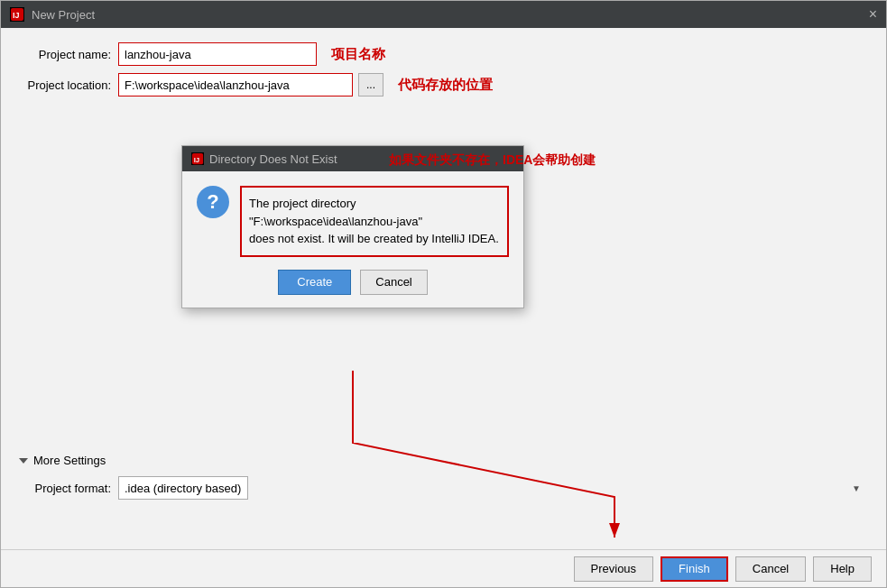 The height and width of the screenshot is (588, 887). I want to click on collapse-icon, so click(23, 461).